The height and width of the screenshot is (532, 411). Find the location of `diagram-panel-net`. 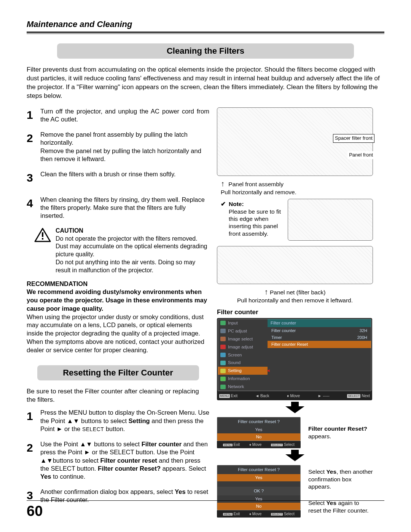

diagram-panel-net is located at coordinates (295, 265).